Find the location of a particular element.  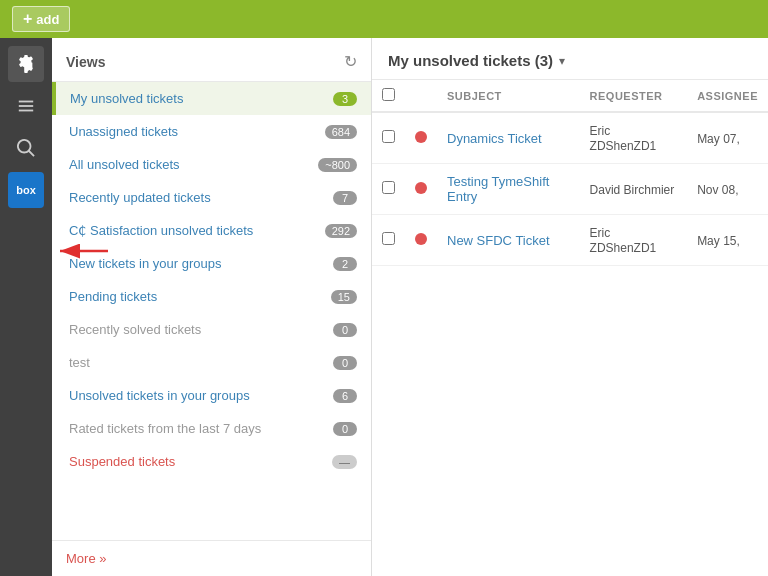

box-button: box is located at coordinates (26, 190).